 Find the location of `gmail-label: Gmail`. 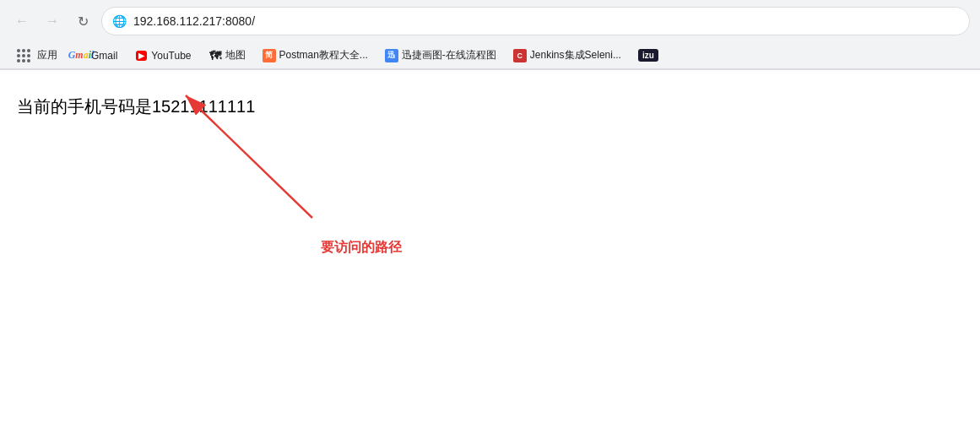

gmail-label: Gmail is located at coordinates (105, 56).